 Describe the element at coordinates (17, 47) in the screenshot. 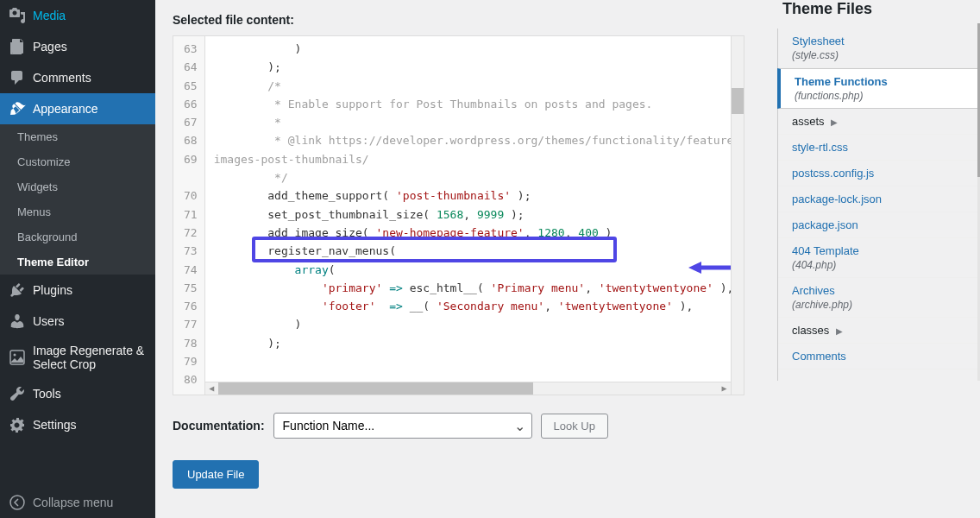

I see `pages-icon` at that location.